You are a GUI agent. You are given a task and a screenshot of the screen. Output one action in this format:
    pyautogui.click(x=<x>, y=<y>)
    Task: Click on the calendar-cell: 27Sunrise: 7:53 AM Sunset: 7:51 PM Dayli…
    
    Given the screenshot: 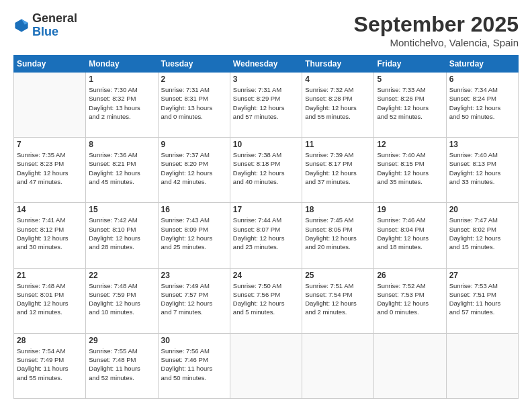 What is the action you would take?
    pyautogui.click(x=482, y=301)
    